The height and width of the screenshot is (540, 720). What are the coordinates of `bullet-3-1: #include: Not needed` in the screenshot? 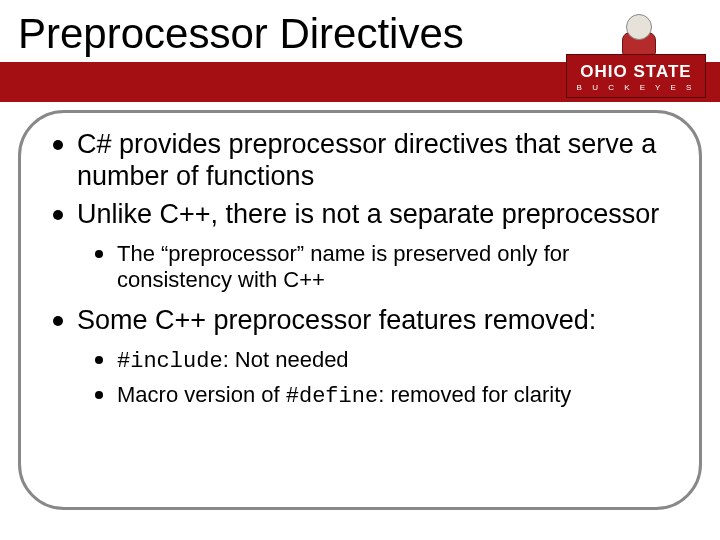 It's located at (394, 361).